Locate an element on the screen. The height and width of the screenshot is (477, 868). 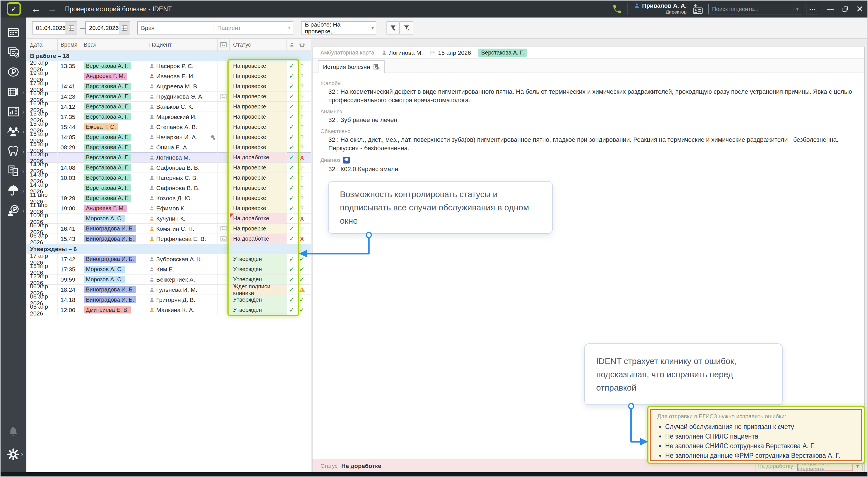
sidebar-item-schedule is located at coordinates (13, 33).